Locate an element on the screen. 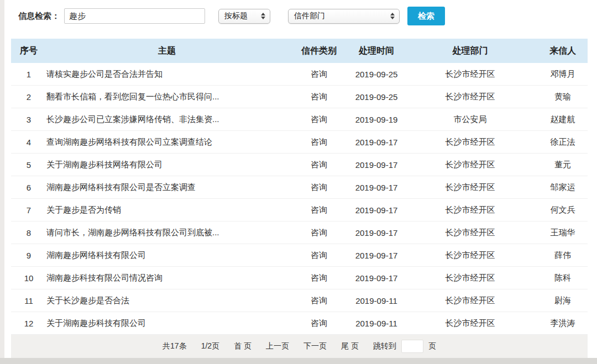 The image size is (597, 364). first-page-link: 首 页 is located at coordinates (243, 346).